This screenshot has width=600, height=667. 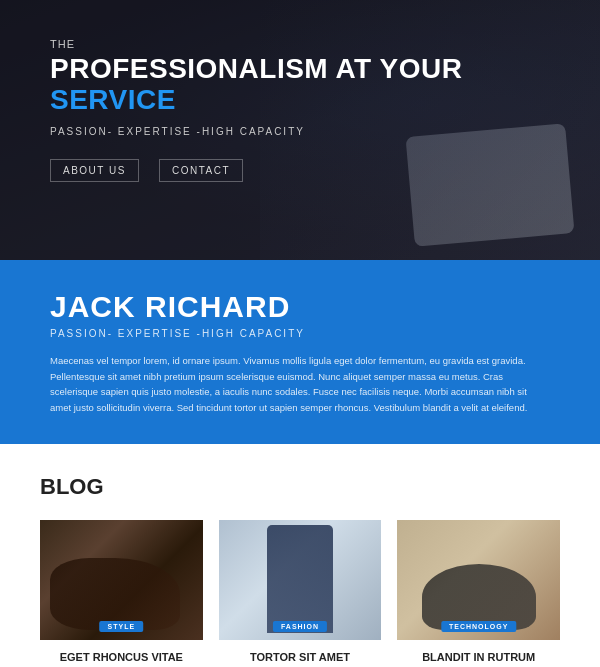 What do you see at coordinates (478, 594) in the screenshot?
I see `blog-card: TECHNOLOGY BLANDIT IN RUTRUM TRISTIQUE A…` at bounding box center [478, 594].